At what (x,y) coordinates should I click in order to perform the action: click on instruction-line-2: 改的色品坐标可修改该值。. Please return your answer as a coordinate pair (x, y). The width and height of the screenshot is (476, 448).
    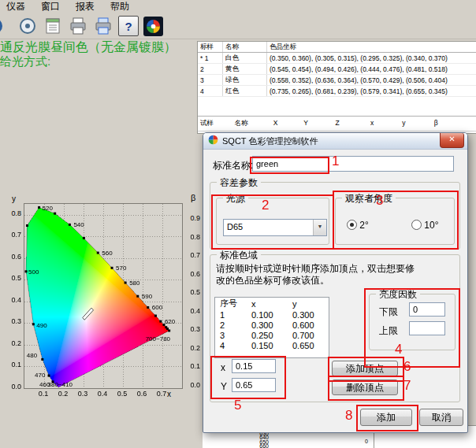
    Looking at the image, I should click on (273, 280).